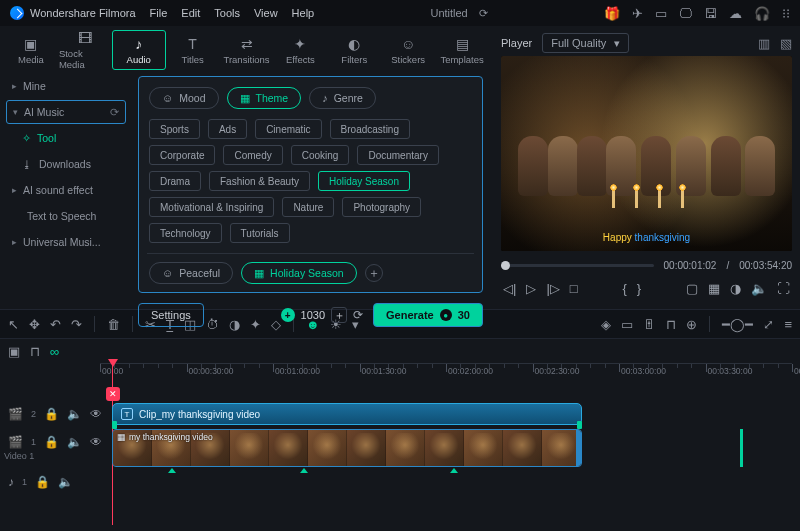 Image resolution: width=800 pixels, height=531 pixels. What do you see at coordinates (212, 207) in the screenshot?
I see `tag-motivational: Motivational & Inspiring` at bounding box center [212, 207].